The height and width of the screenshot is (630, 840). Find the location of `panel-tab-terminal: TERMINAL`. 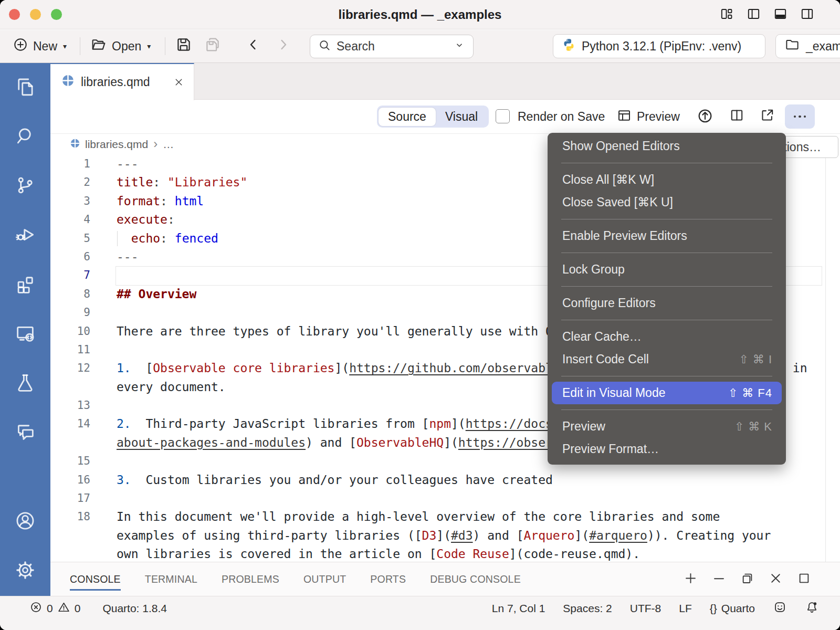

panel-tab-terminal: TERMINAL is located at coordinates (171, 580).